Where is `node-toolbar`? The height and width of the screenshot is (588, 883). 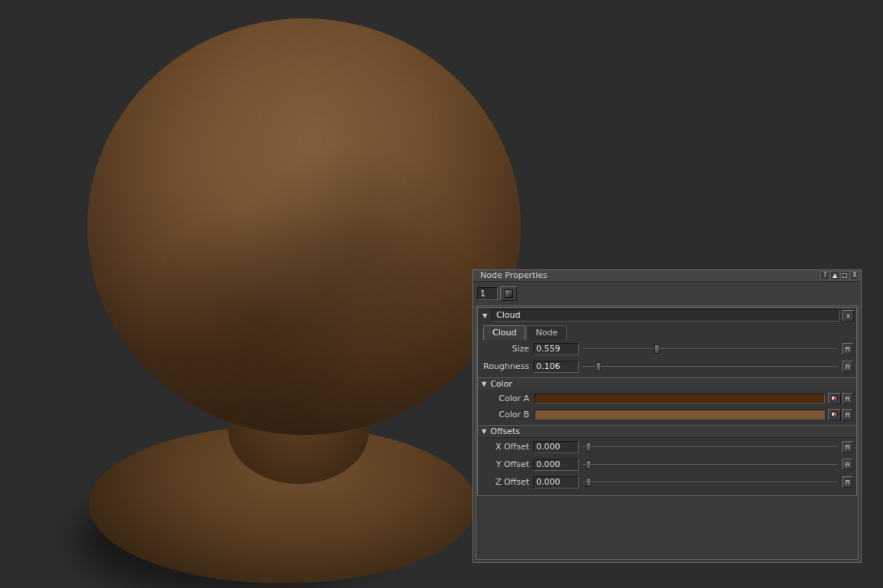 node-toolbar is located at coordinates (667, 293).